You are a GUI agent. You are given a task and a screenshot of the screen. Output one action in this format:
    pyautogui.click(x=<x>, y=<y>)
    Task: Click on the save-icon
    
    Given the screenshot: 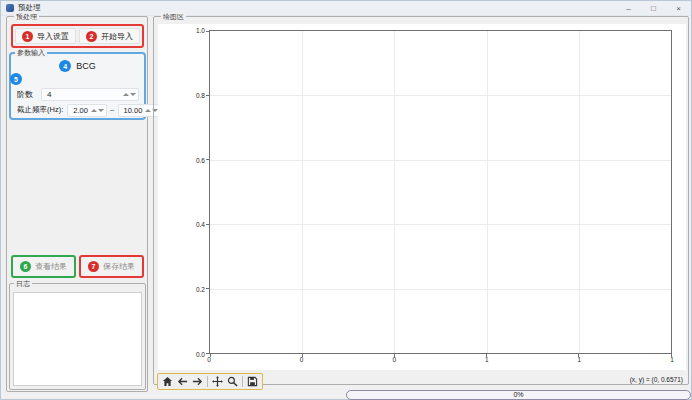 What is the action you would take?
    pyautogui.click(x=252, y=382)
    